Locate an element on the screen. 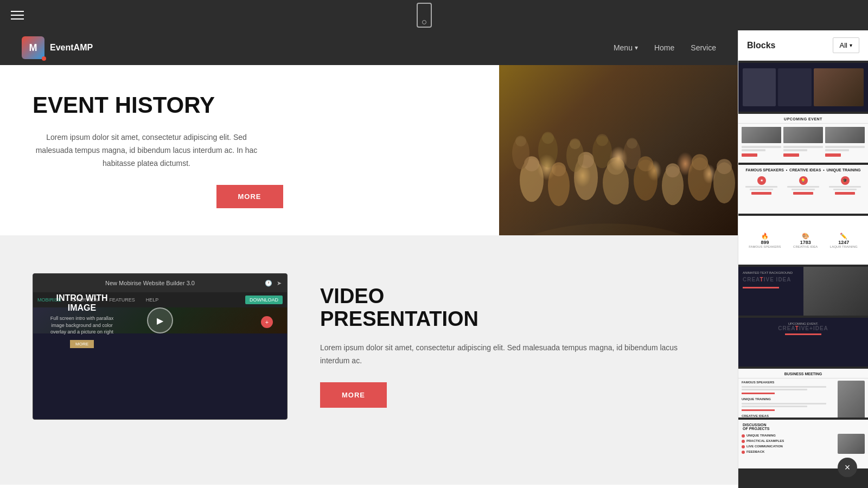 Image resolution: width=868 pixels, height=488 pixels. blocks-panel-header: Blocks All is located at coordinates (803, 46).